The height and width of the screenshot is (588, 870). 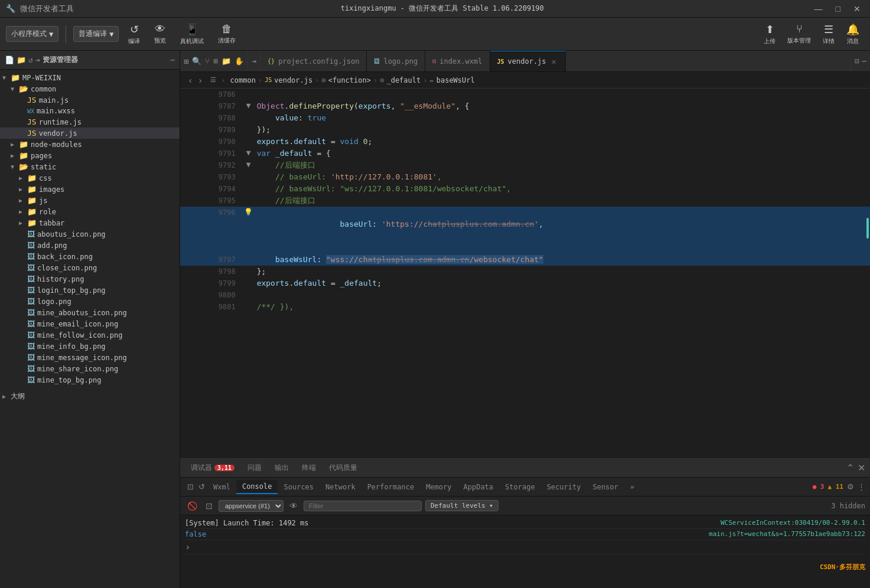 I want to click on version-button: ⑂ 版本管理, so click(x=799, y=34).